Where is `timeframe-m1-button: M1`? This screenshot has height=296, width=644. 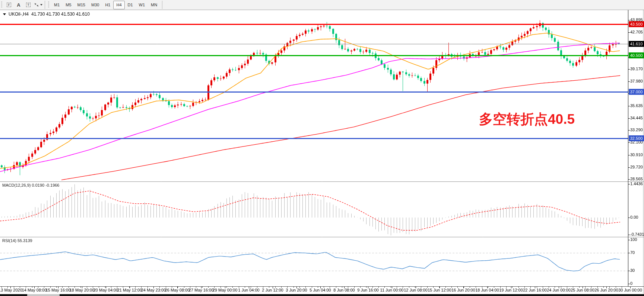 timeframe-m1-button: M1 is located at coordinates (57, 5).